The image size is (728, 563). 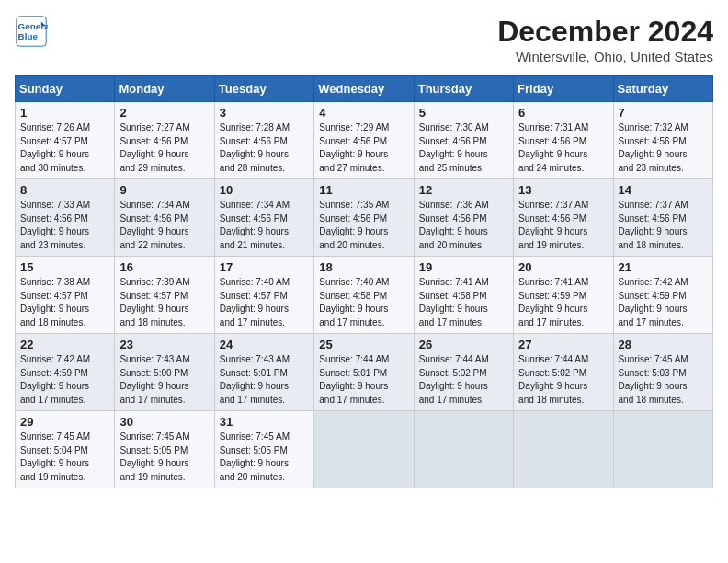 What do you see at coordinates (664, 112) in the screenshot?
I see `day-number: 7` at bounding box center [664, 112].